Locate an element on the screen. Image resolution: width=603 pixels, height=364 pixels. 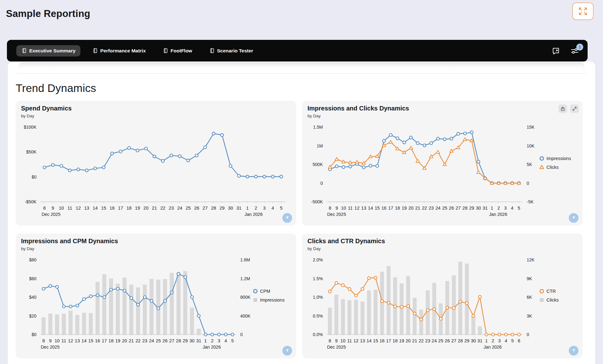
tab-label: FootFlow is located at coordinates (182, 51).